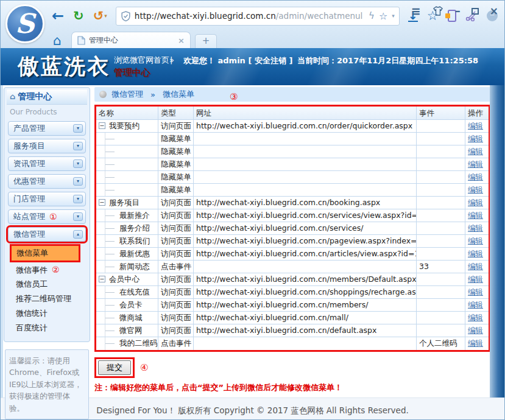 This screenshot has width=505, height=420. Describe the element at coordinates (438, 11) in the screenshot. I see `skin-theme-icon` at that location.